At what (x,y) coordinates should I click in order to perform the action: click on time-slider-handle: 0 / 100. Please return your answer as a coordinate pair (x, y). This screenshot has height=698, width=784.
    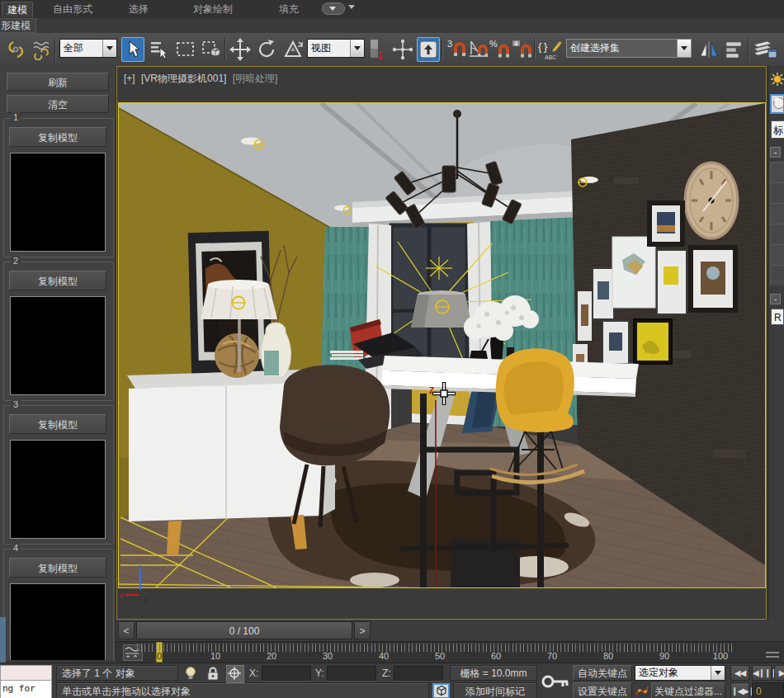
    Looking at the image, I should click on (244, 630).